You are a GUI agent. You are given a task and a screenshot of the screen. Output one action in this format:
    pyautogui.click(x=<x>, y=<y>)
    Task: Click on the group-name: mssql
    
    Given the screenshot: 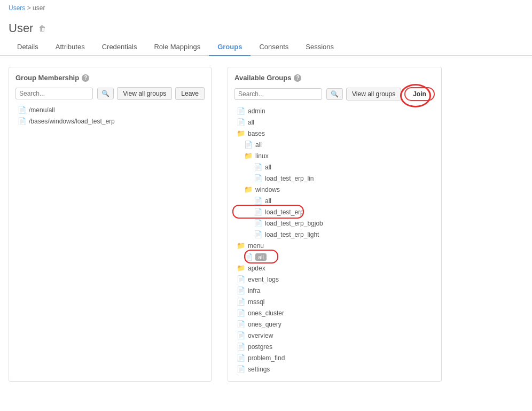 What is the action you would take?
    pyautogui.click(x=256, y=302)
    